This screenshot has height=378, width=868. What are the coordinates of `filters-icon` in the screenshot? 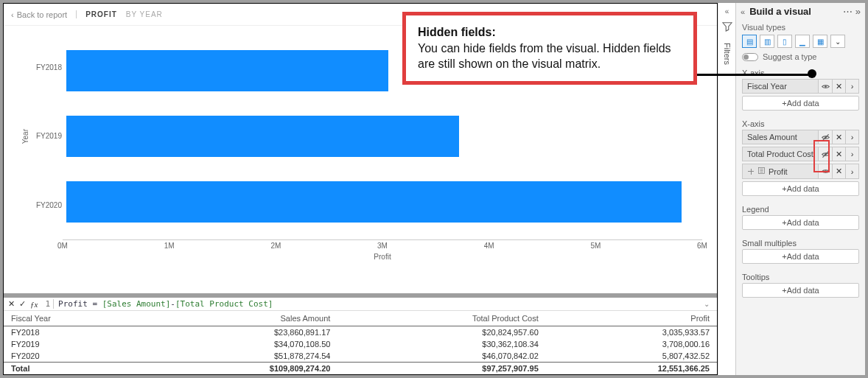 It's located at (727, 28).